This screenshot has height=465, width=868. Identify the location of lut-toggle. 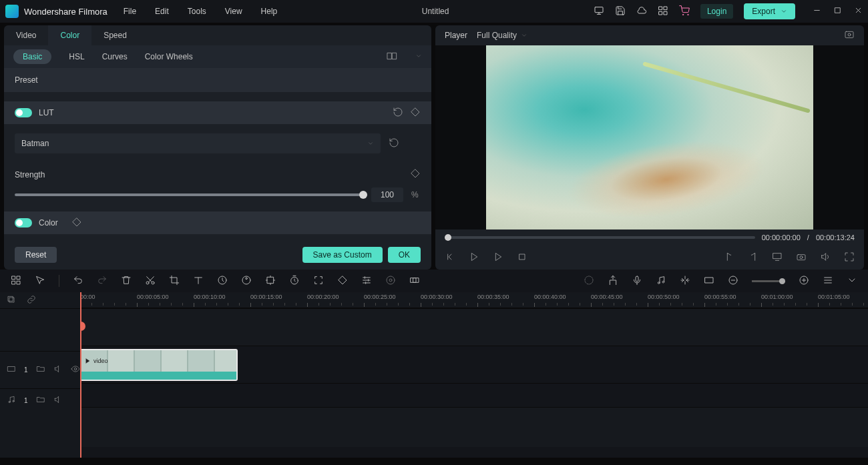
(23, 113).